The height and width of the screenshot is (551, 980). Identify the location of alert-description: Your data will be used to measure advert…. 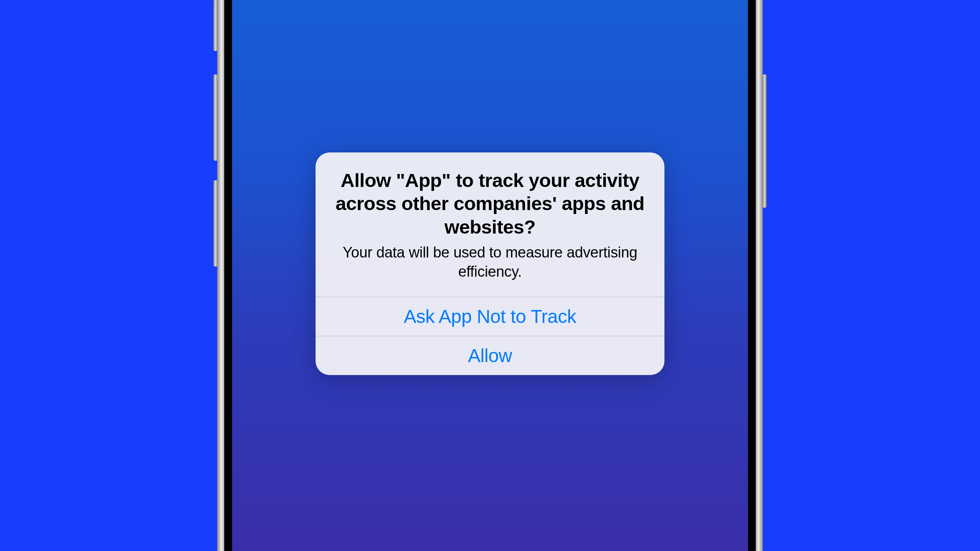
(490, 262).